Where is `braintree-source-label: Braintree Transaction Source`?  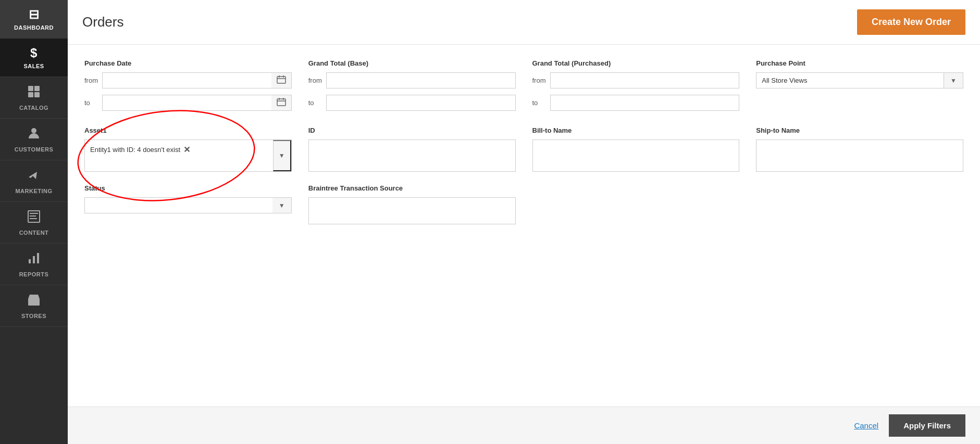 braintree-source-label: Braintree Transaction Source is located at coordinates (412, 188).